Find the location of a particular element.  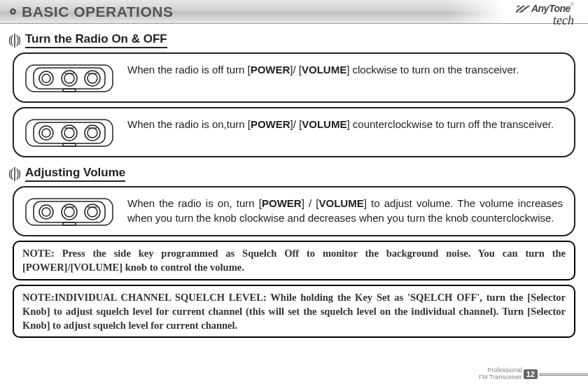

header-title: BASIC OPERATIONS is located at coordinates (97, 12).